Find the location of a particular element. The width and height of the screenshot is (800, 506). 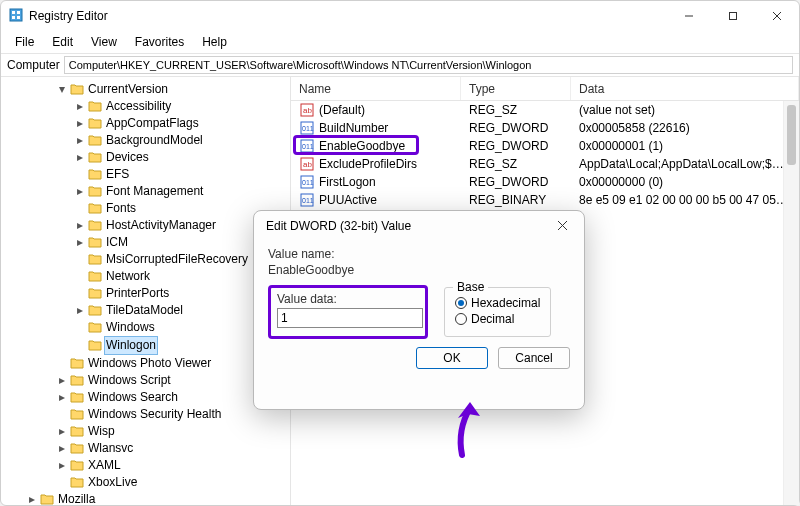

tree-item: ▸Windows Script is located at coordinates (148, 380).